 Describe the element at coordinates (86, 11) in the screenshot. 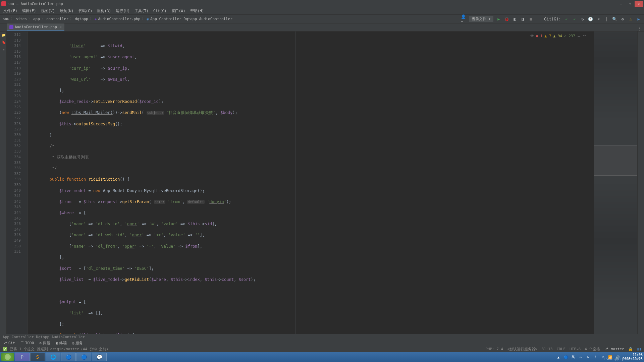

I see `menu-code: 代码(C)` at that location.